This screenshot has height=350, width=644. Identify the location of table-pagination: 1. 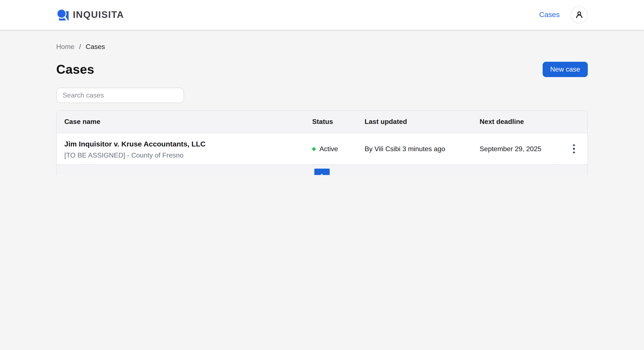
(322, 170).